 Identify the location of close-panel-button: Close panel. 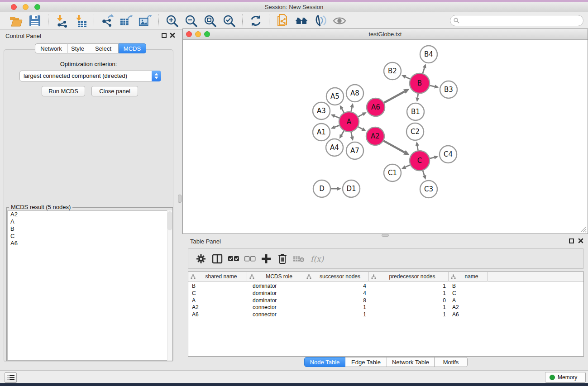
(115, 91).